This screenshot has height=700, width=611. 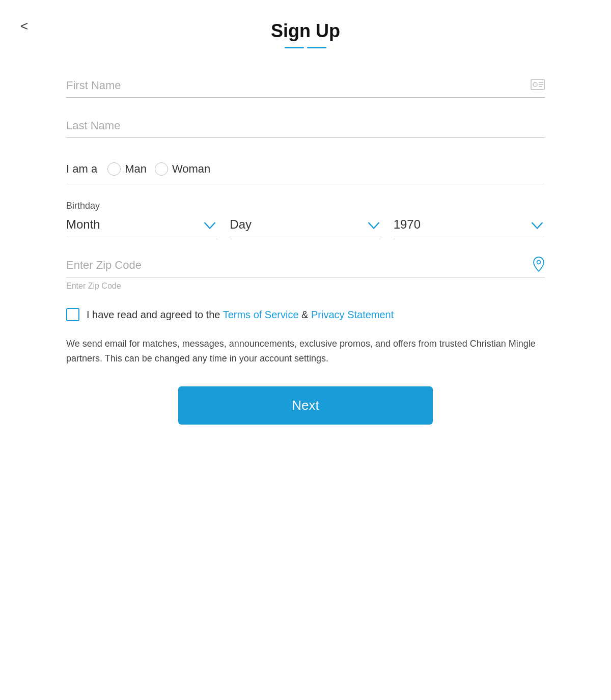 I want to click on birthday-month-value: Month, so click(x=142, y=225).